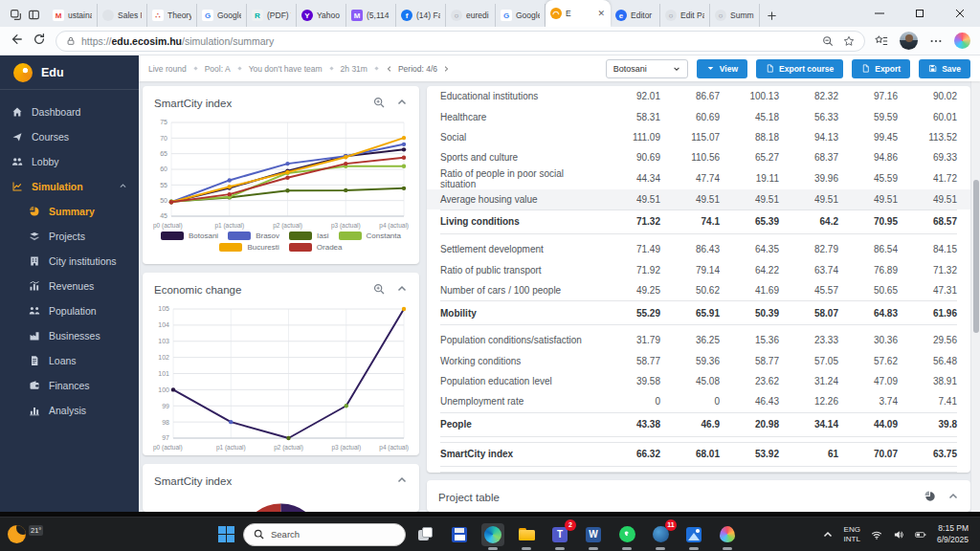  I want to click on more-menu-icon, so click(936, 41).